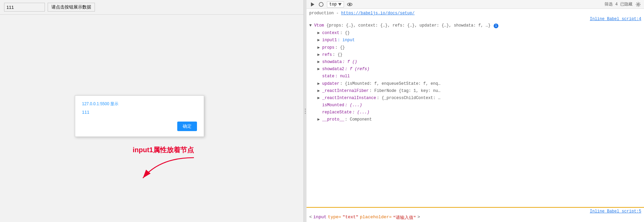 This screenshot has height=222, width=644. What do you see at coordinates (350, 218) in the screenshot?
I see `code-type-value: "text"` at bounding box center [350, 218].